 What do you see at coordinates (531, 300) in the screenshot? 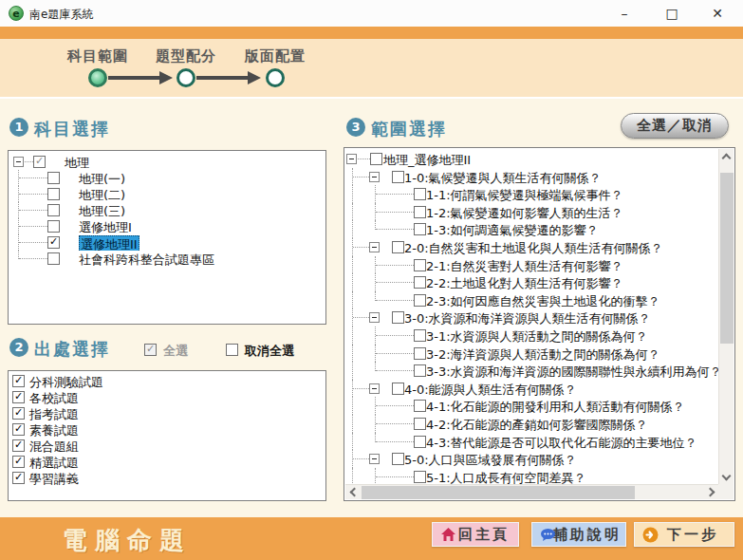
I see `range-tree-row: 2-3:如何因應自然災害與土地退化的衝擊？` at bounding box center [531, 300].